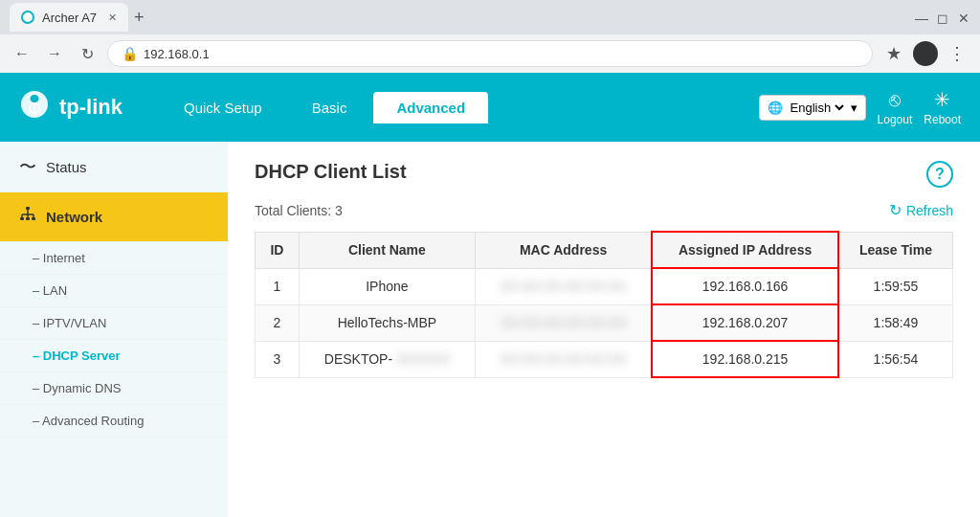  What do you see at coordinates (22, 54) in the screenshot?
I see `back-button: ←` at bounding box center [22, 54].